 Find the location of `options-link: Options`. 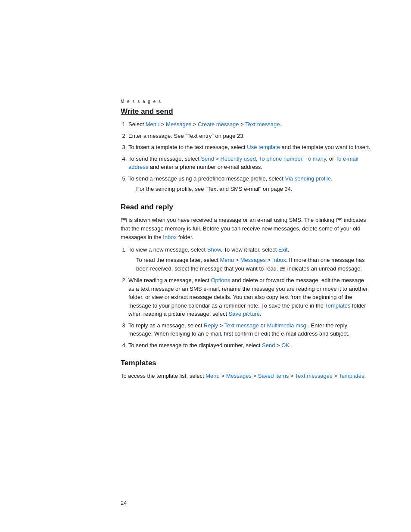

options-link: Options is located at coordinates (221, 280).